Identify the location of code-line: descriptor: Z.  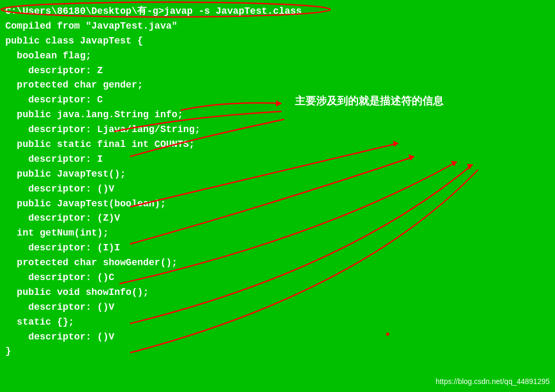
(277, 71).